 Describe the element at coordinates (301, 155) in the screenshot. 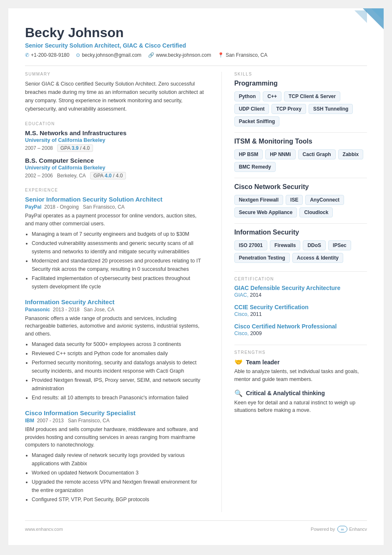

I see `skills-itsm: ITSM & Monitoring Tools HP BSM HP NNMi C…` at that location.